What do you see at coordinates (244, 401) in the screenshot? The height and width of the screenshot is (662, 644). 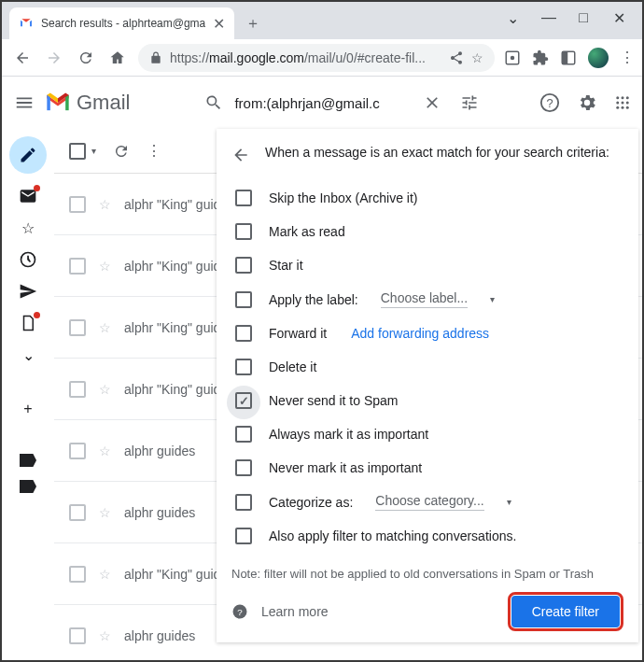 I see `checkbox-checked` at bounding box center [244, 401].